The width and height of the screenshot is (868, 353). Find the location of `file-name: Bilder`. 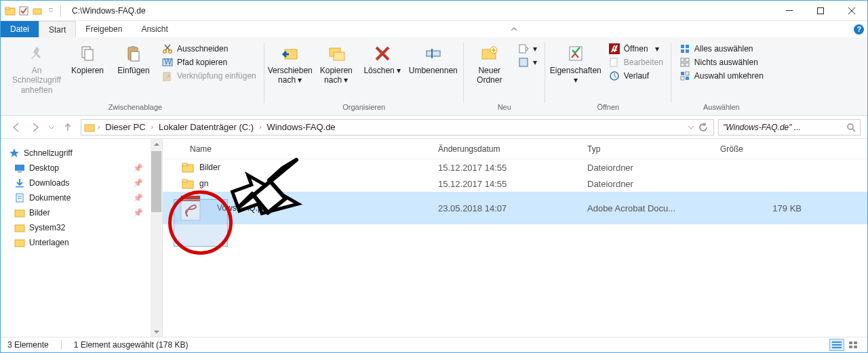

file-name: Bilder is located at coordinates (210, 167).